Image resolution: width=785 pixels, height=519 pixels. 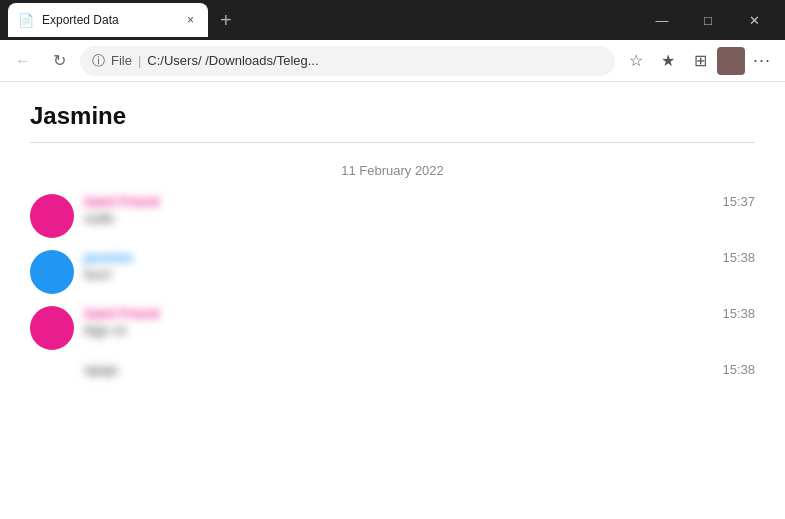 I want to click on message-body: Saint Friendfdgh ch, so click(x=420, y=322).